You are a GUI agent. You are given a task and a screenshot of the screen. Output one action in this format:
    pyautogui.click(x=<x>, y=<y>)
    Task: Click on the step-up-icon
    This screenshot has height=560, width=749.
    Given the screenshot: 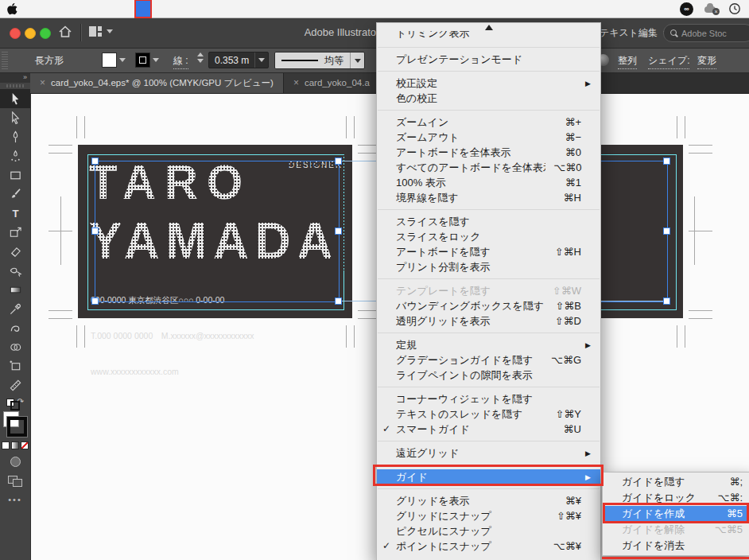 What is the action you would take?
    pyautogui.click(x=200, y=54)
    